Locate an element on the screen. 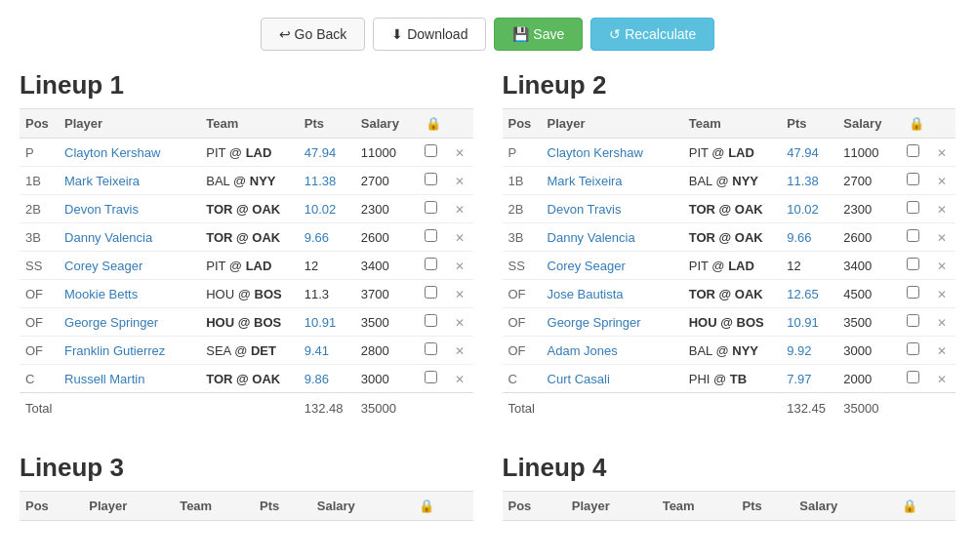  player-link: Curt Casali is located at coordinates (579, 379).